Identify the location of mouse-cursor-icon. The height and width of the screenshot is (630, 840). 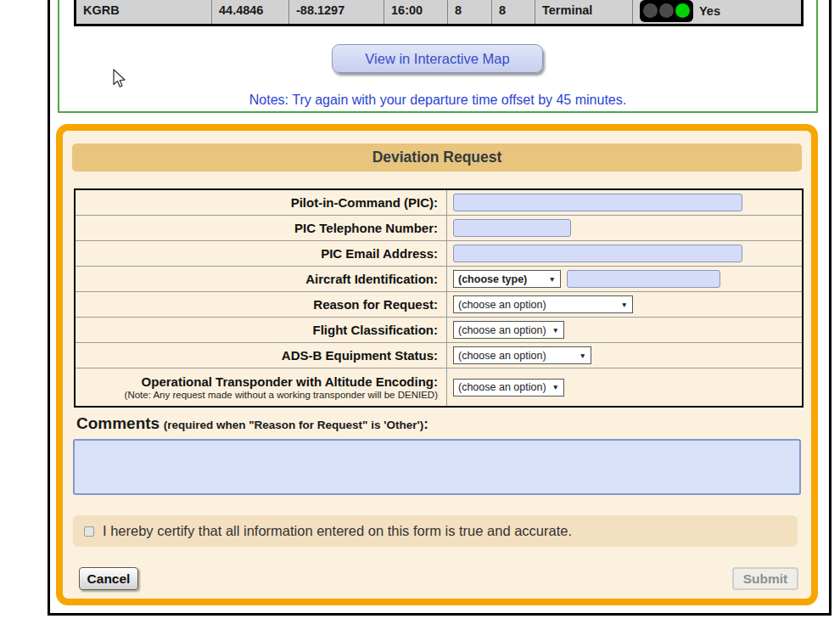
(120, 79).